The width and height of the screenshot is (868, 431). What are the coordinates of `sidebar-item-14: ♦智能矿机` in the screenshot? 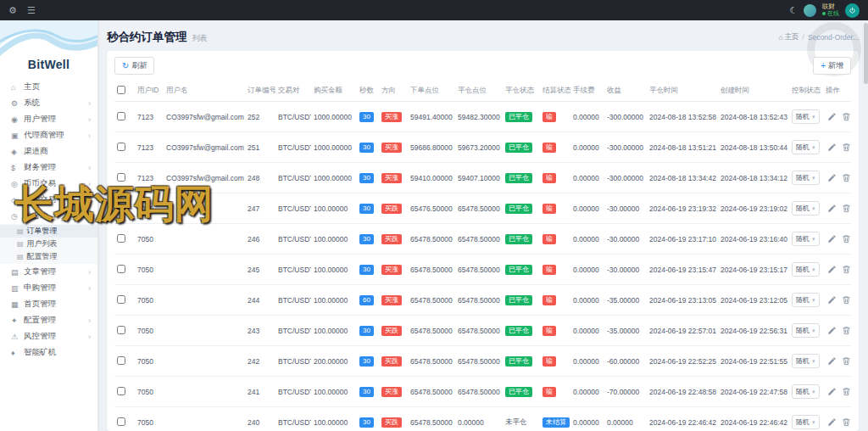 It's located at (49, 353).